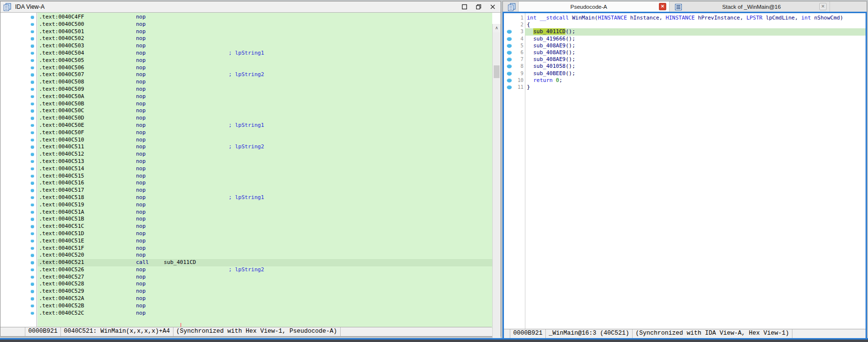 This screenshot has height=342, width=868. I want to click on asm-row: .text:0040C528nop, so click(265, 284).